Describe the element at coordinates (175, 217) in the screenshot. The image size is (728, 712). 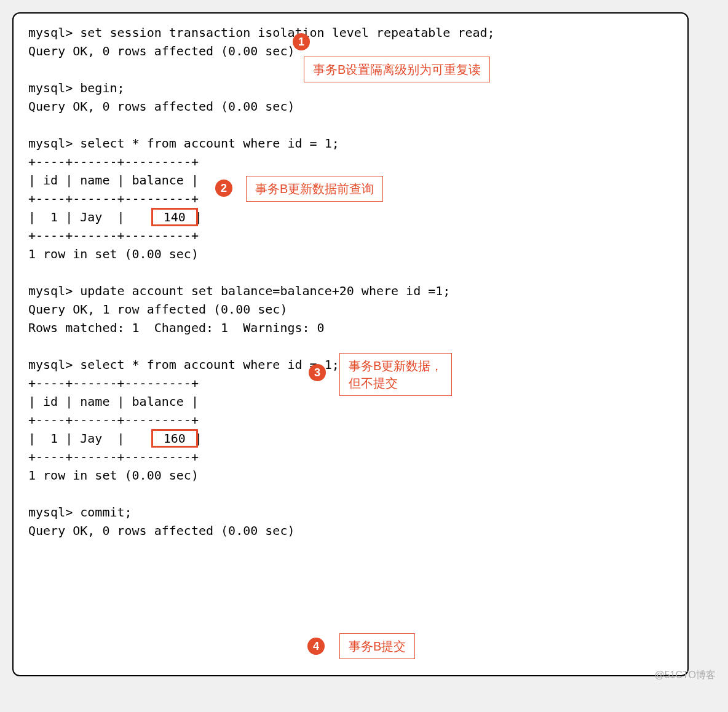
I see `highlight-value-140: 140` at that location.